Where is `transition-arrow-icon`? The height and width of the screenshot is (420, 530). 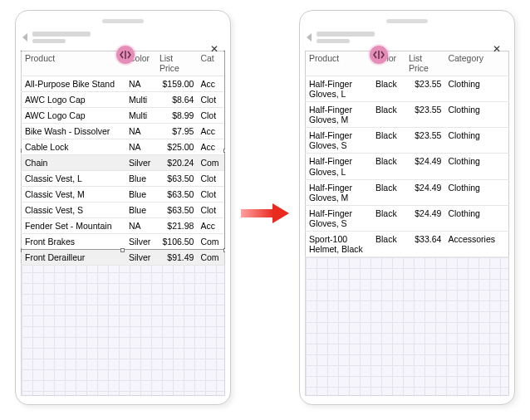
transition-arrow-icon is located at coordinates (266, 213).